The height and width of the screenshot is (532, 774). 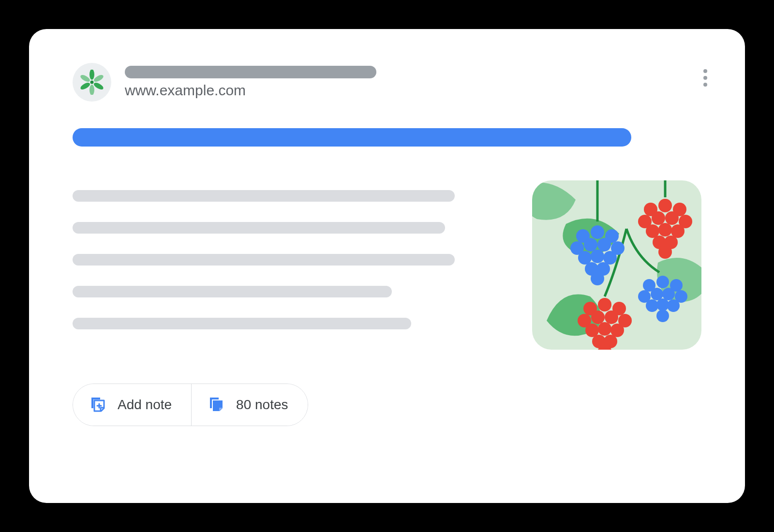 I want to click on view-notes-button: 80 notes, so click(x=250, y=405).